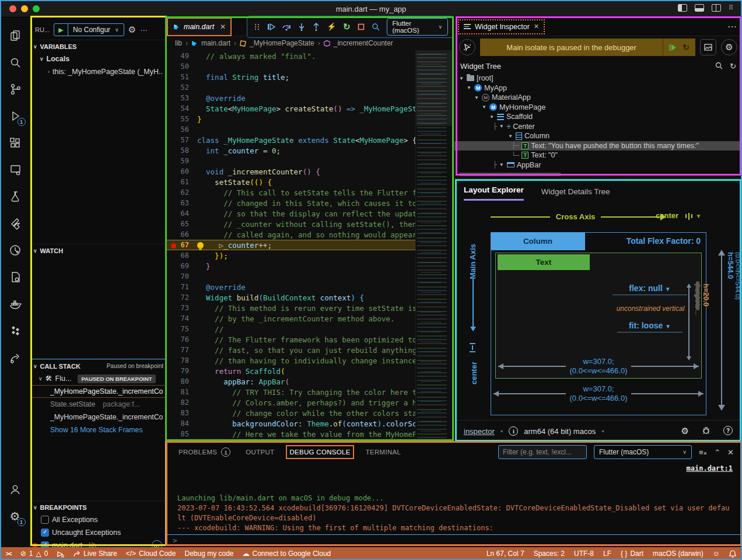 The image size is (742, 560). Describe the element at coordinates (257, 27) in the screenshot. I see `drag-handle-icon` at that location.